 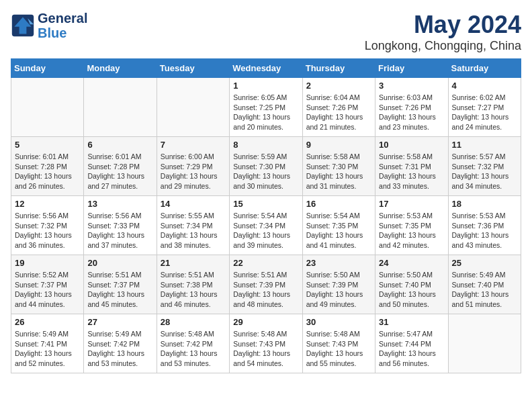 What do you see at coordinates (485, 231) in the screenshot?
I see `cell-sun-info: Sunrise: 5:53 AM Sunset: 7:36 PM Dayligh…` at bounding box center [485, 231].